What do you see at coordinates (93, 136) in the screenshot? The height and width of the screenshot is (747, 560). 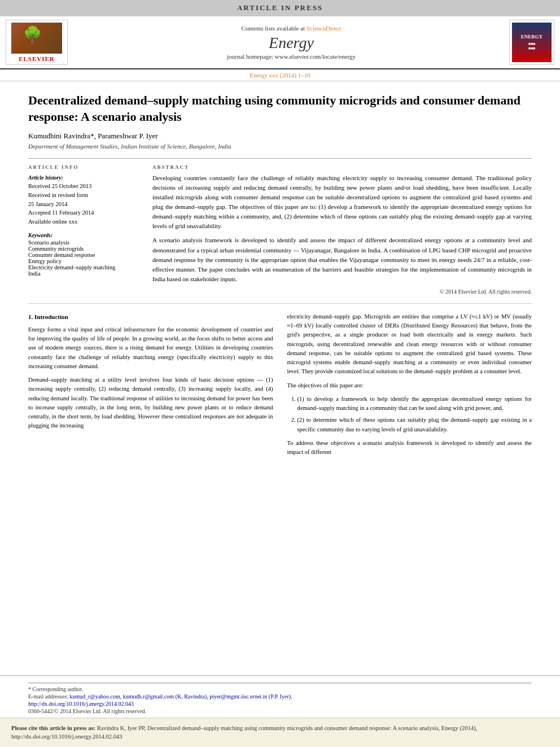 I see `authors-text: Kumudhini Ravindra*, Parameshwar P. Iyer` at bounding box center [93, 136].